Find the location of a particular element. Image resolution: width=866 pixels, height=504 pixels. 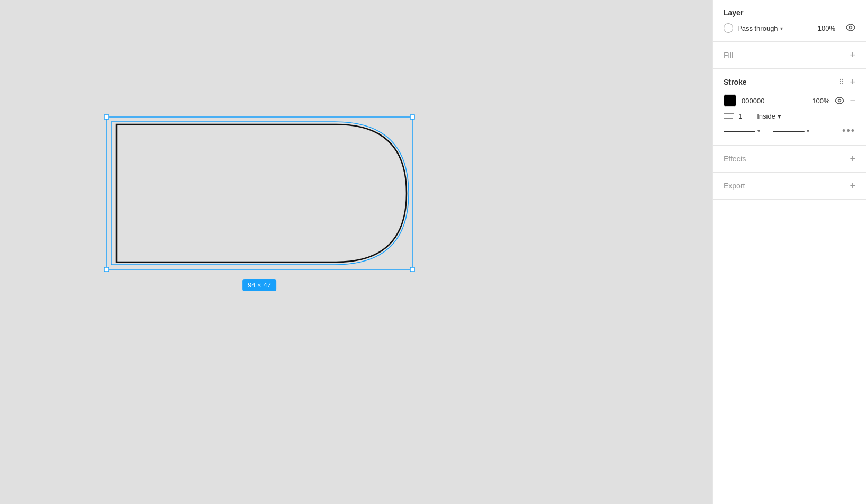

stroke-cap-preview is located at coordinates (739, 131).